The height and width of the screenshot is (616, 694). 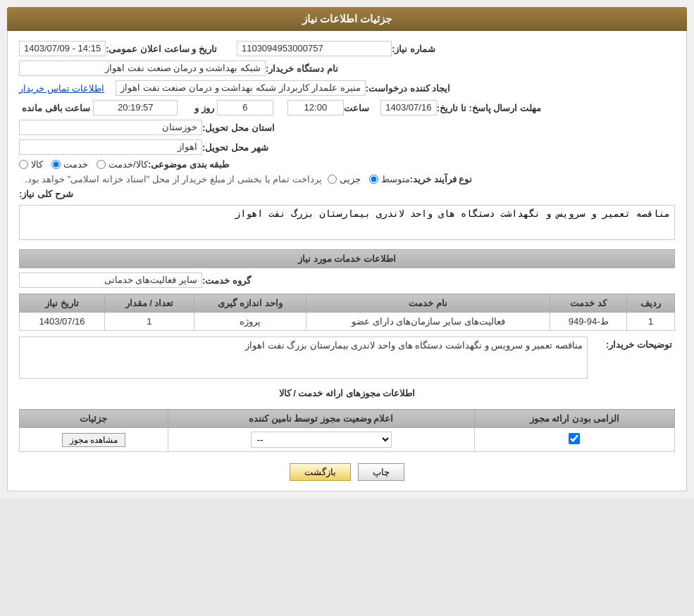 What do you see at coordinates (489, 108) in the screenshot?
I see `deadline-label: مهلت ارسال پاسخ: تا تاریخ:` at bounding box center [489, 108].